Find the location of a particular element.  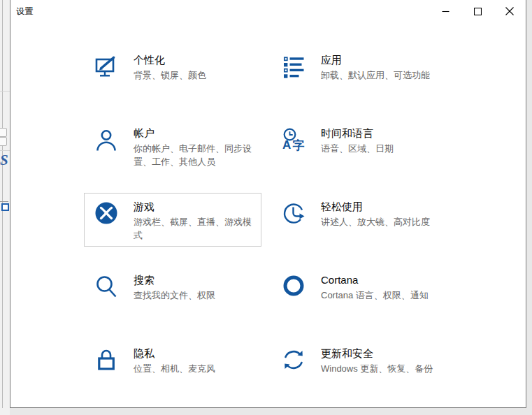

category-title: 游戏 is located at coordinates (196, 207).